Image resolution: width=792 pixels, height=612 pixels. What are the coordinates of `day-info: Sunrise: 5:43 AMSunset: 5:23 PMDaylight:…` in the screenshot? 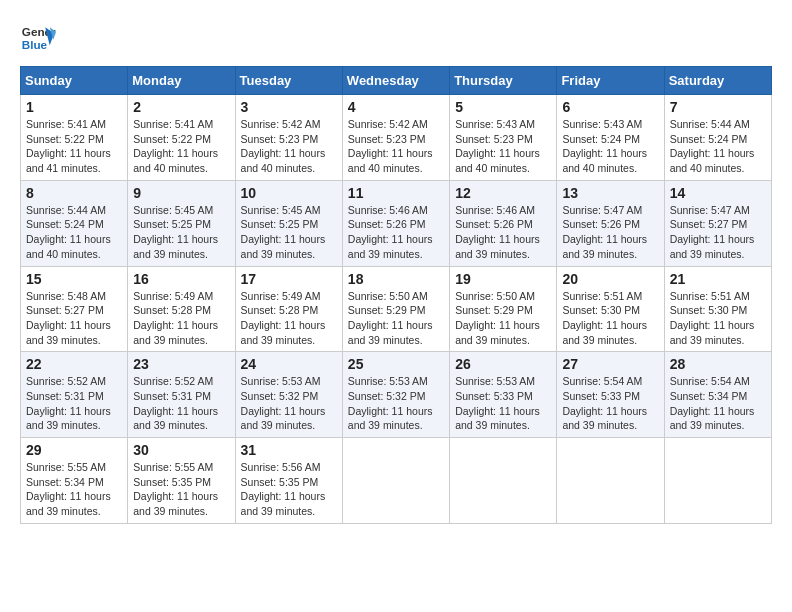 It's located at (503, 146).